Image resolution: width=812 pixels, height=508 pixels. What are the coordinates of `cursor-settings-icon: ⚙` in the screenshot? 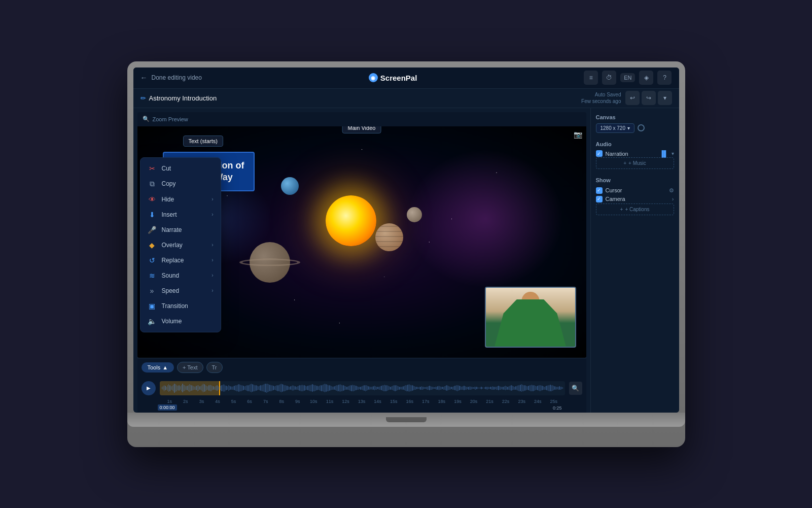 It's located at (672, 191).